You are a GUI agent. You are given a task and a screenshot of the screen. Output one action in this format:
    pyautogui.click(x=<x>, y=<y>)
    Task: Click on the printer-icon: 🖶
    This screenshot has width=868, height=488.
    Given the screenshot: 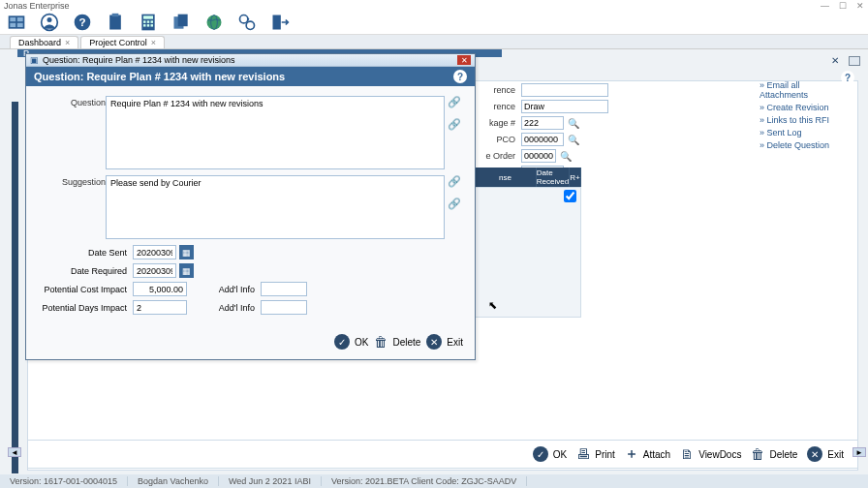 What is the action you would take?
    pyautogui.click(x=583, y=454)
    